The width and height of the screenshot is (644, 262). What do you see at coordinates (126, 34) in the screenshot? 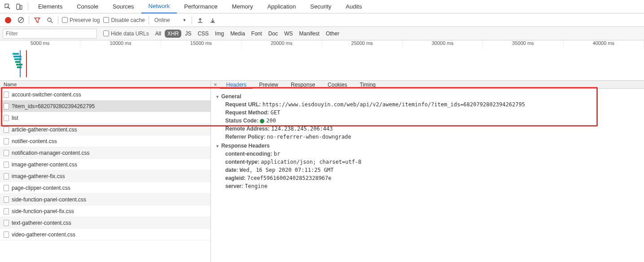
I see `hide-data-urls-checkbox: Hide data URLs` at bounding box center [126, 34].